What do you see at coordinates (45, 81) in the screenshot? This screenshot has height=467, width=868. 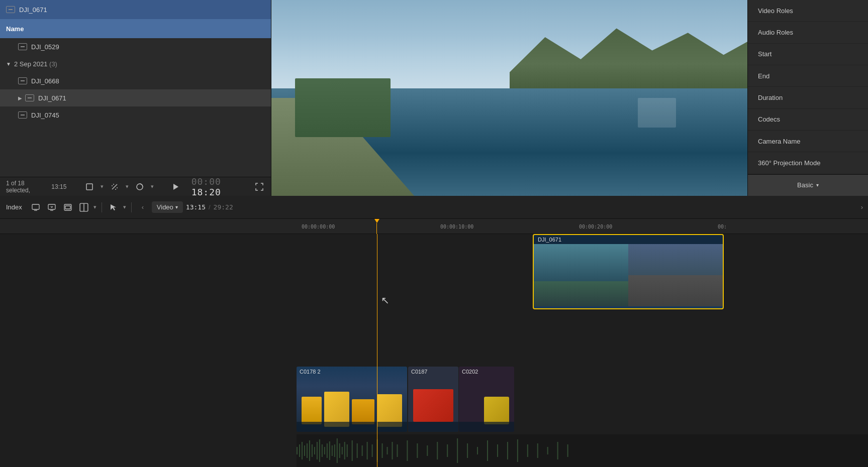 I see `file-name: DJI_0668` at bounding box center [45, 81].